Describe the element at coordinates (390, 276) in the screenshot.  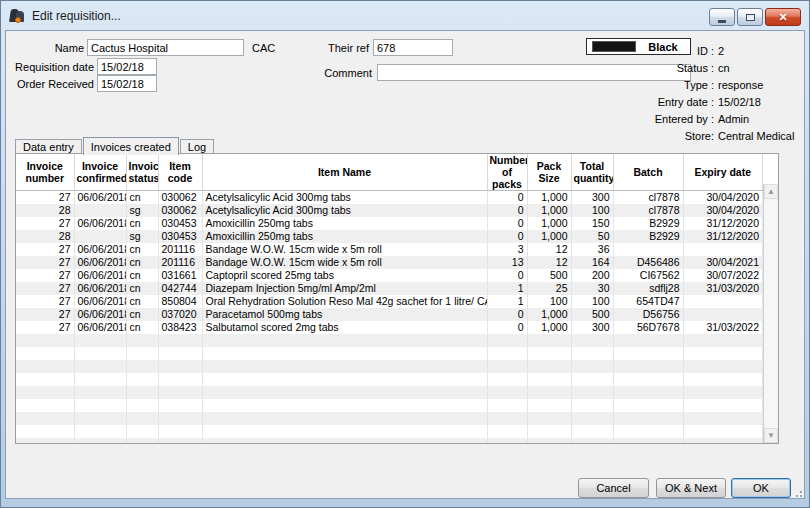
I see `table-row: 2706/06/2018cn031661Captopril scored 25m…` at that location.